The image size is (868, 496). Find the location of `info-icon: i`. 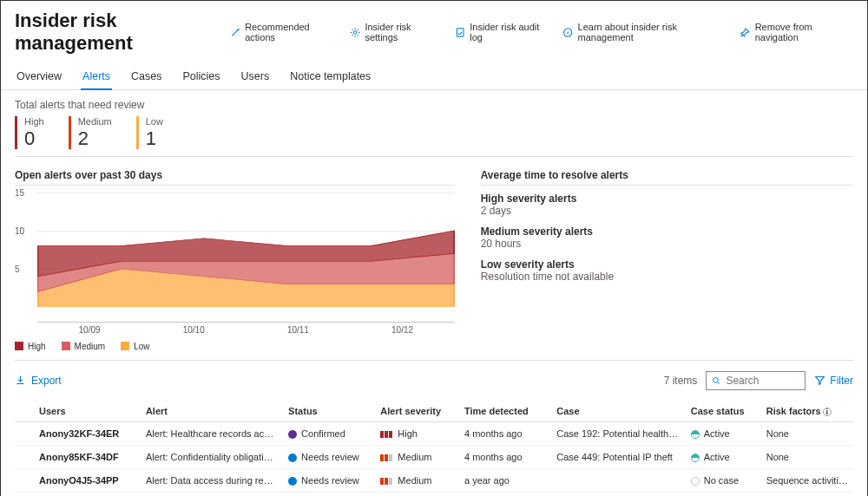

info-icon: i is located at coordinates (827, 412).